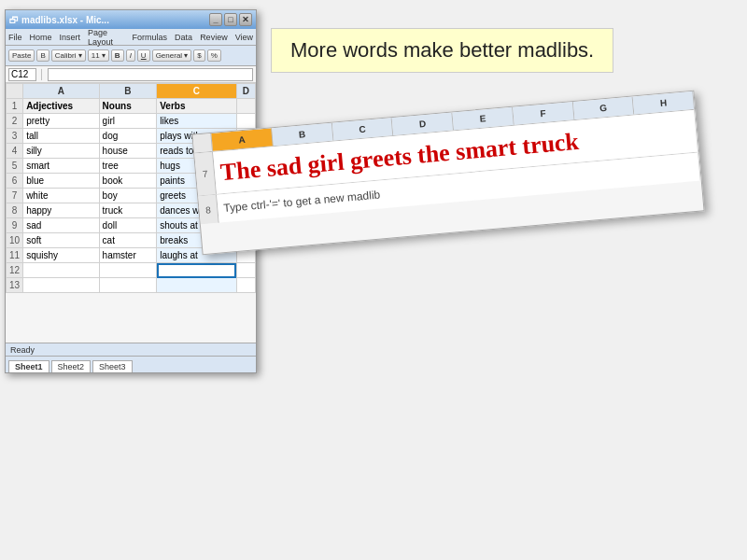  I want to click on cell-A1: Adjectives, so click(62, 106).